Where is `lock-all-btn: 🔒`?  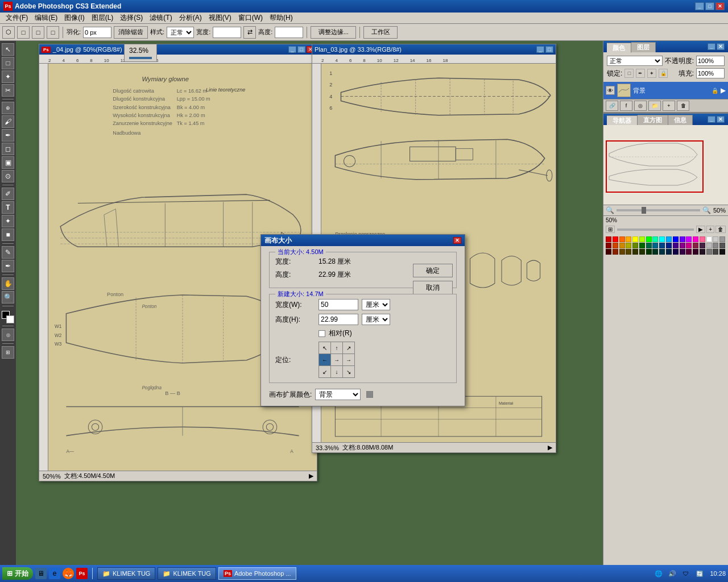 lock-all-btn: 🔒 is located at coordinates (663, 73).